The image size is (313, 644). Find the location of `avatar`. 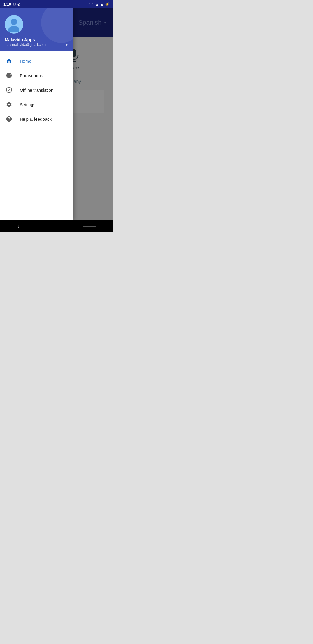

avatar is located at coordinates (14, 24).